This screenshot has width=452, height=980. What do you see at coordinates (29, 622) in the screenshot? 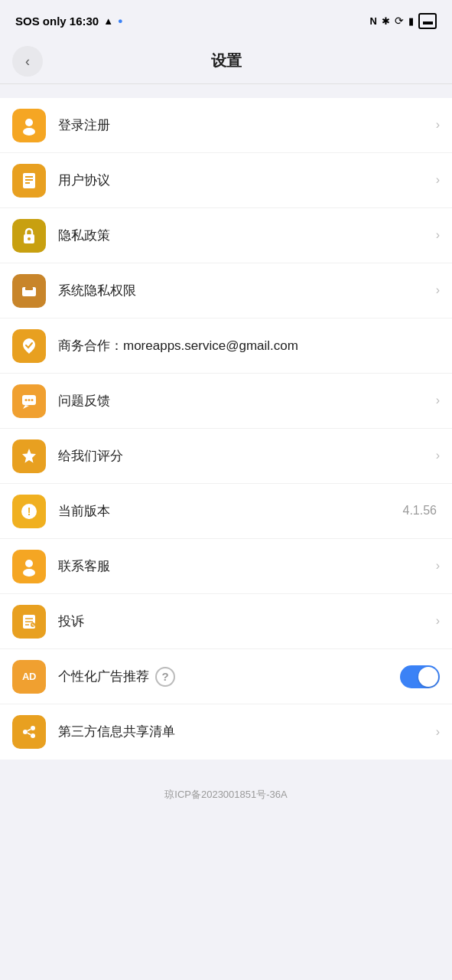
I see `item-icon-complaint: ✎` at bounding box center [29, 622].